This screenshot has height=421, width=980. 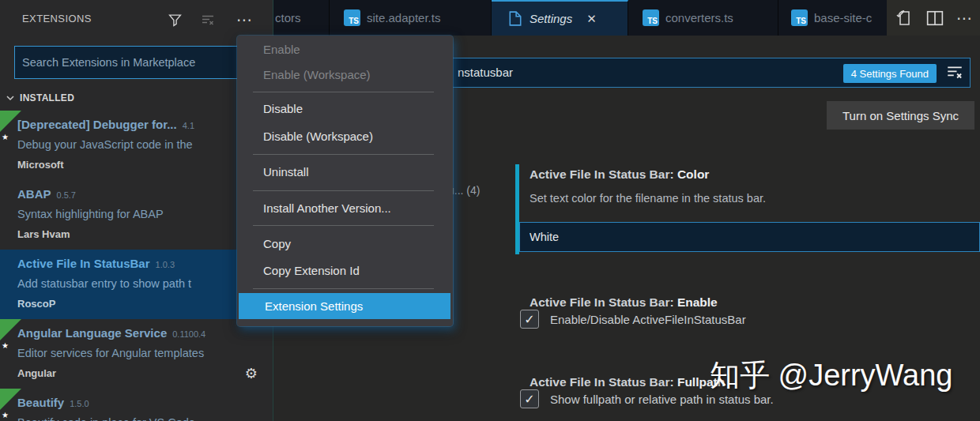 What do you see at coordinates (530, 399) in the screenshot?
I see `fullpath-checkbox: ✓` at bounding box center [530, 399].